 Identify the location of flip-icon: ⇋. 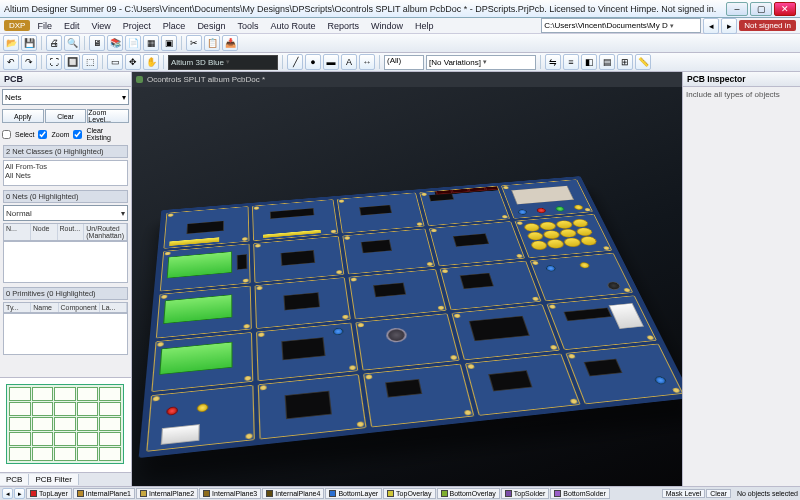
(553, 62).